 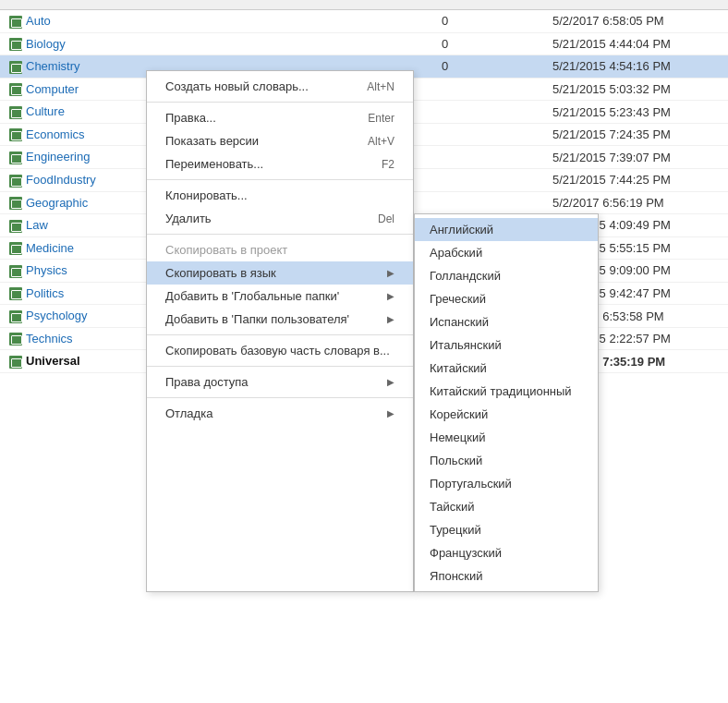 I want to click on menu-item-label: Показать версии, so click(x=212, y=140).